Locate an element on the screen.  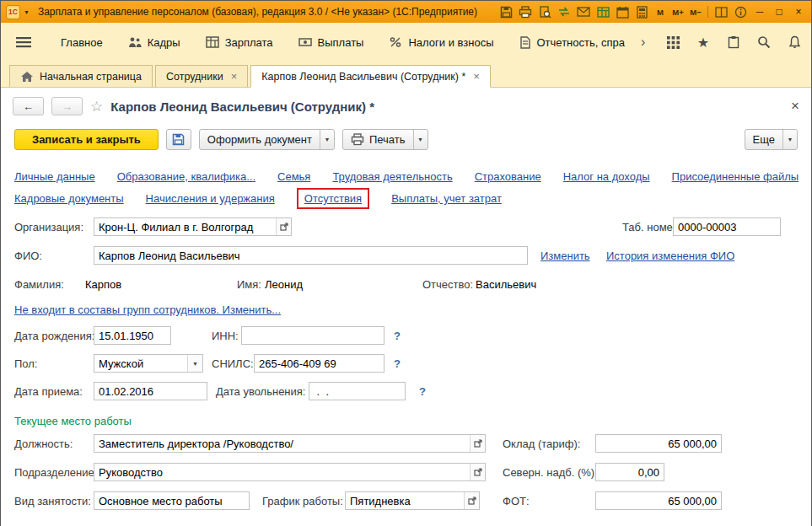
save-icon is located at coordinates (506, 12).